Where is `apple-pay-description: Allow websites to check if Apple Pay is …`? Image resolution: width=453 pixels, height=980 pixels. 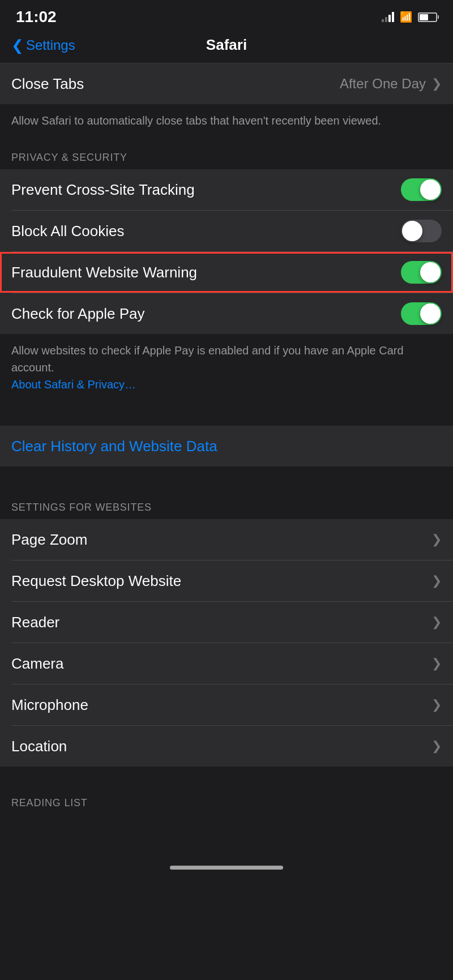
apple-pay-description: Allow websites to check if Apple Pay is … is located at coordinates (226, 369).